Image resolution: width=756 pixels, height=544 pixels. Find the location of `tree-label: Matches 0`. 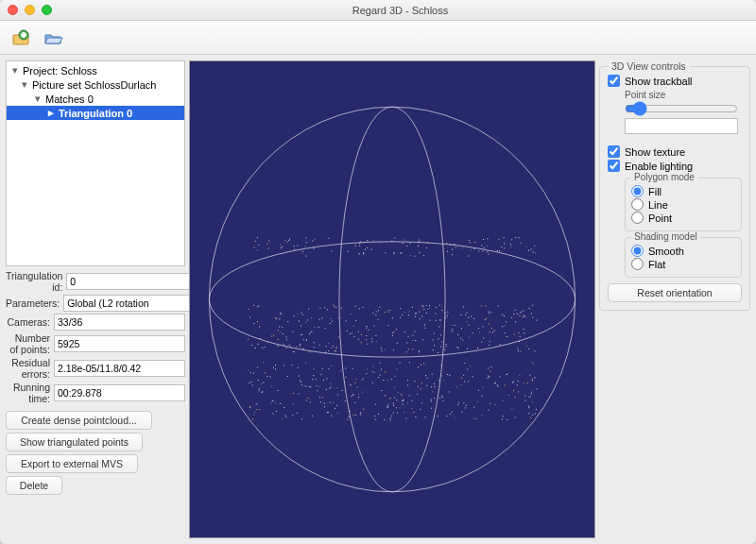

tree-label: Matches 0 is located at coordinates (70, 99).